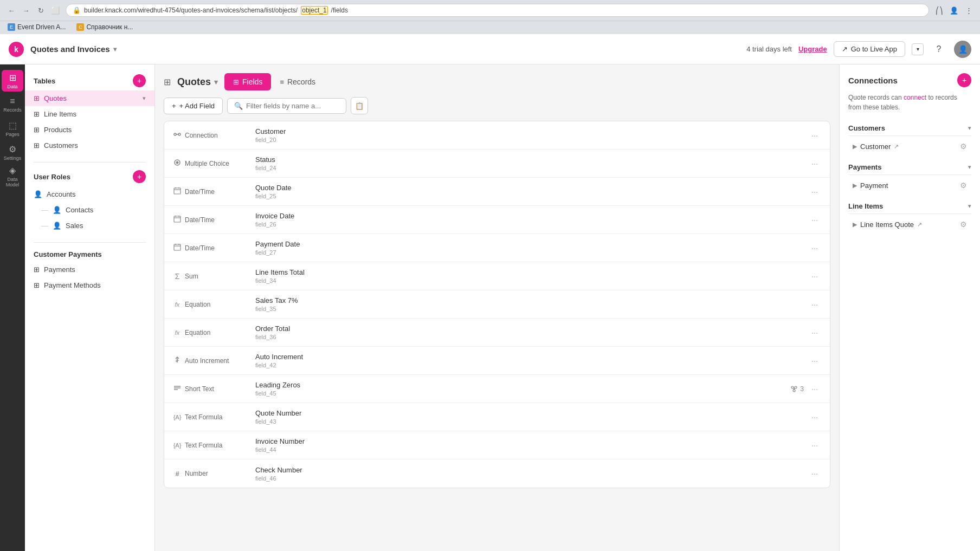 This screenshot has width=980, height=551. I want to click on help-button: ?, so click(939, 49).